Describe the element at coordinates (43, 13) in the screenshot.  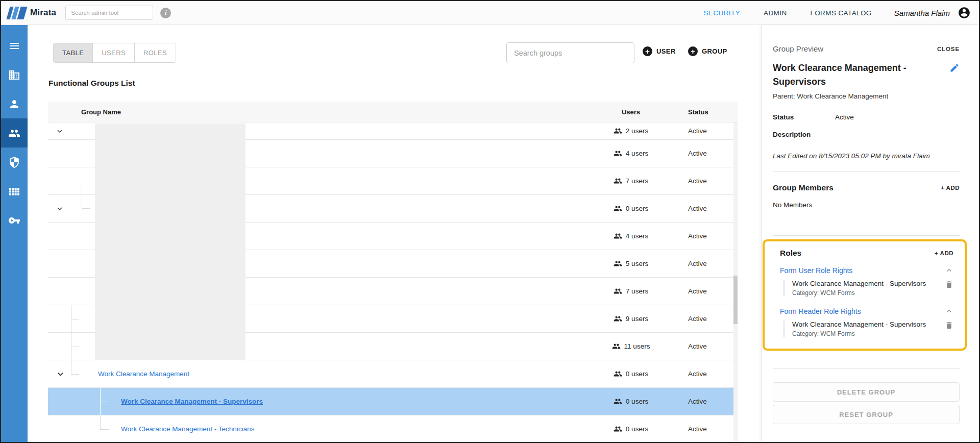
I see `brand-name: Mirata` at that location.